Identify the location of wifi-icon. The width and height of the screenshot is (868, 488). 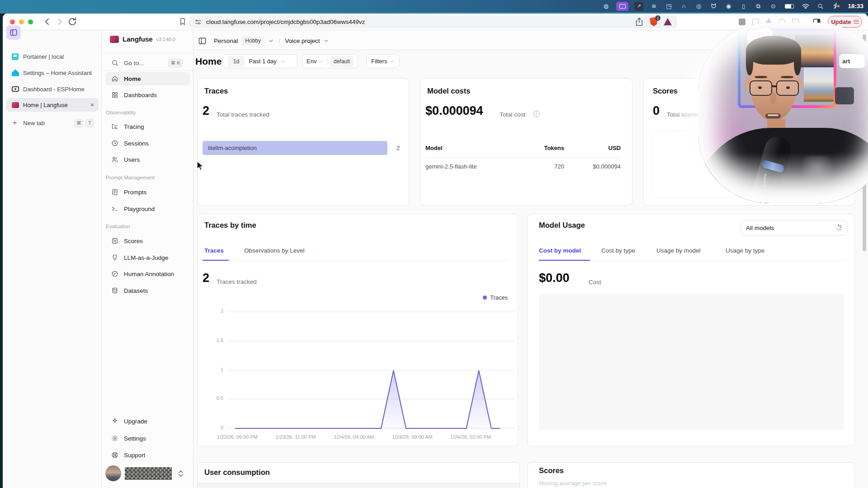
(806, 6).